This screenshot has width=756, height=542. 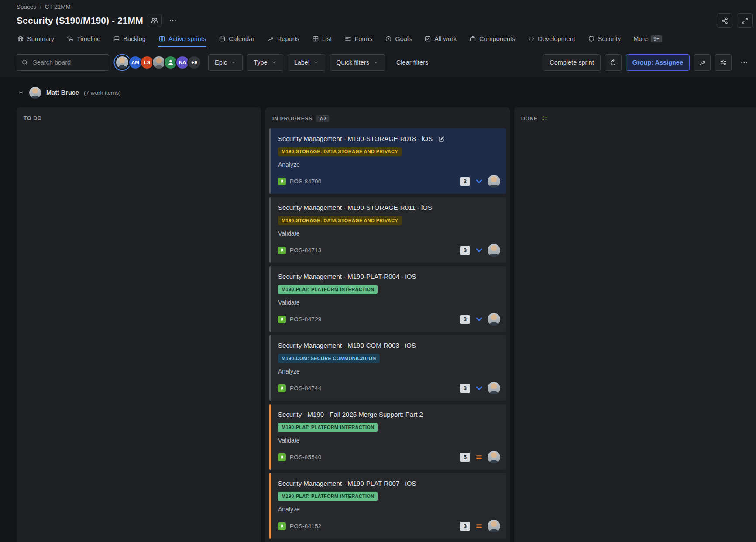 What do you see at coordinates (102, 93) in the screenshot?
I see `group-count: (7 work items)` at bounding box center [102, 93].